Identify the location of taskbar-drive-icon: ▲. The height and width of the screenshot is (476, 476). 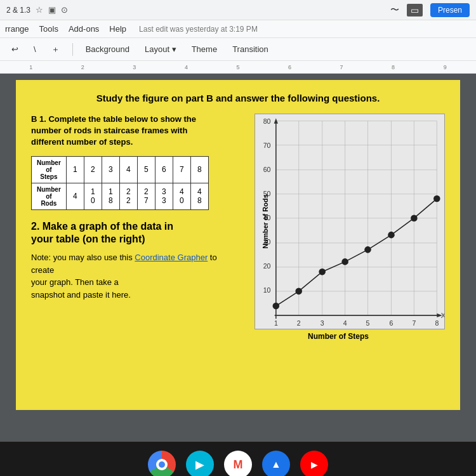
(276, 463).